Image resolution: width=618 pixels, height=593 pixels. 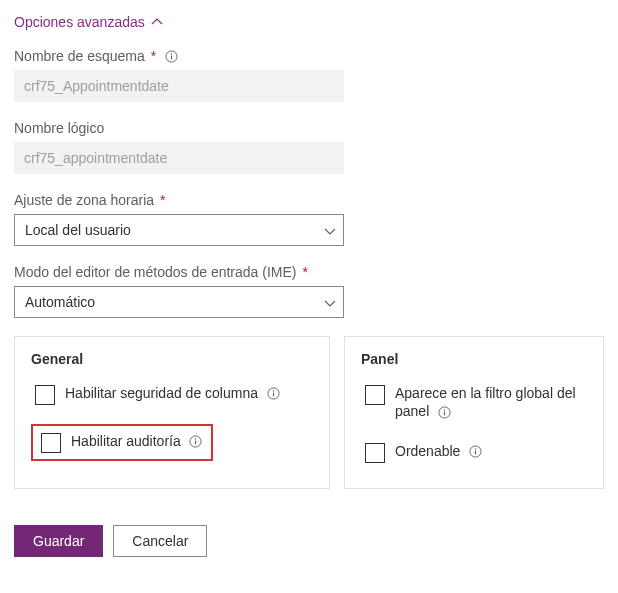 I want to click on logical-name-field: Nombre lógico, so click(x=309, y=147).